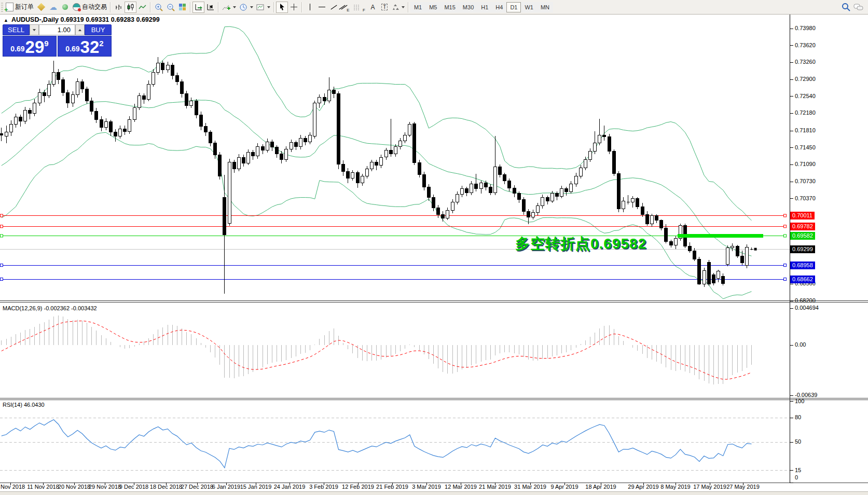 The height and width of the screenshot is (495, 868). Describe the element at coordinates (159, 7) in the screenshot. I see `zoom-in-button` at that location.